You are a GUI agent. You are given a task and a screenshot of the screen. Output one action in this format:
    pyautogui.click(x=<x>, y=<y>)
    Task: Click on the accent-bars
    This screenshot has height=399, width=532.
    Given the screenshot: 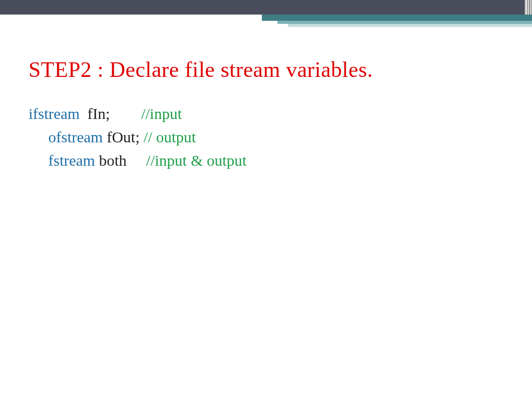 What is the action you would take?
    pyautogui.click(x=397, y=22)
    